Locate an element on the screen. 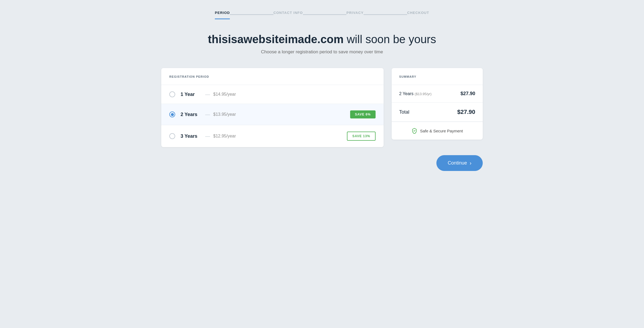 The height and width of the screenshot is (328, 644). radio-2yr is located at coordinates (172, 114).